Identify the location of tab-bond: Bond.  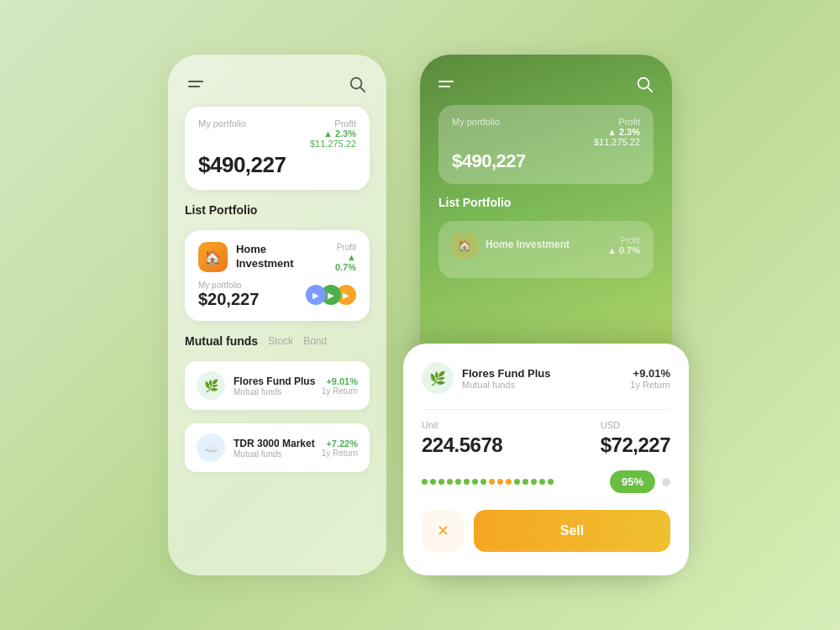
(315, 341).